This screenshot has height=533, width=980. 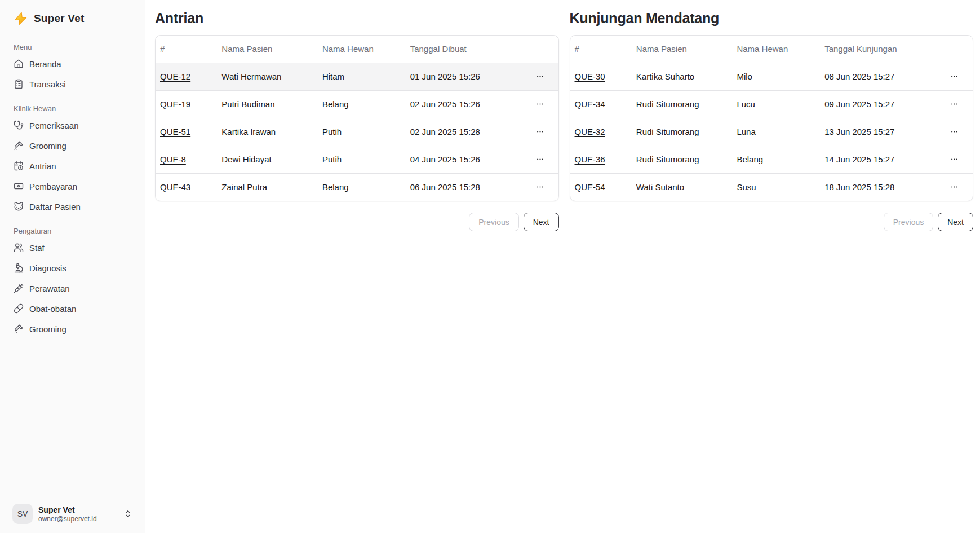 What do you see at coordinates (357, 118) in the screenshot?
I see `queue-table: # Nama Pasien Nama Hewan Tanggal Dibuat …` at bounding box center [357, 118].